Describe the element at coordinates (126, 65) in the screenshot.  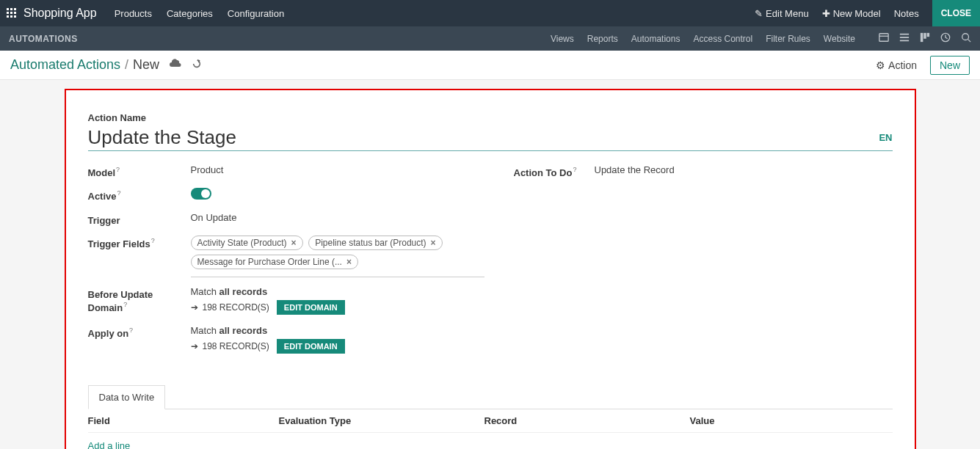
I see `breadcrumb-sep: /` at that location.